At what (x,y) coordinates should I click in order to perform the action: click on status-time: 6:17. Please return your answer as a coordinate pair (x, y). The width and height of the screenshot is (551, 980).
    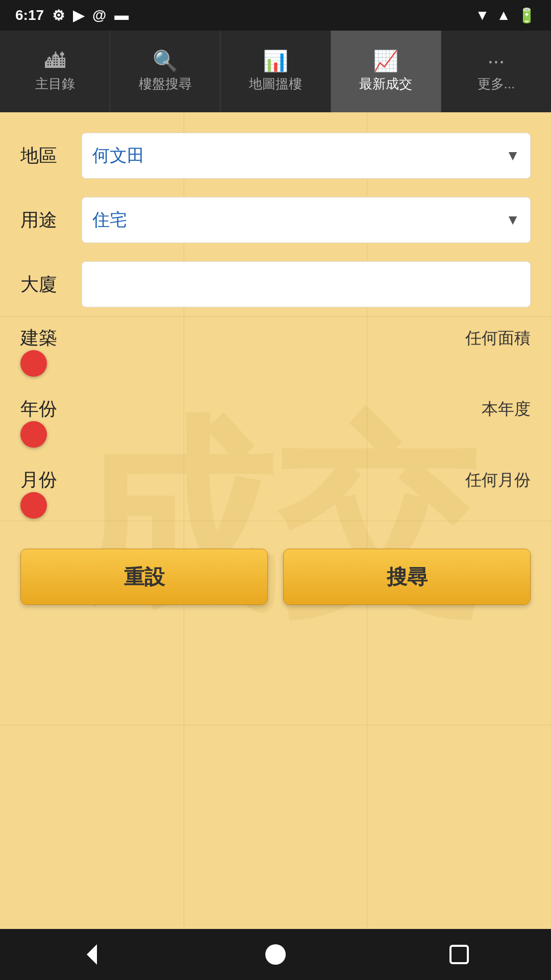
    Looking at the image, I should click on (30, 15).